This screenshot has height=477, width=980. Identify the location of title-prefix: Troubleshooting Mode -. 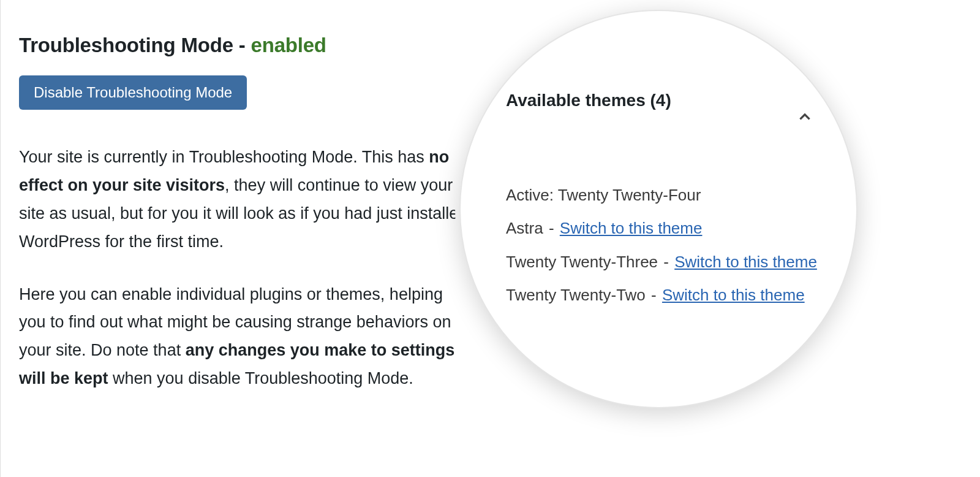
(135, 45).